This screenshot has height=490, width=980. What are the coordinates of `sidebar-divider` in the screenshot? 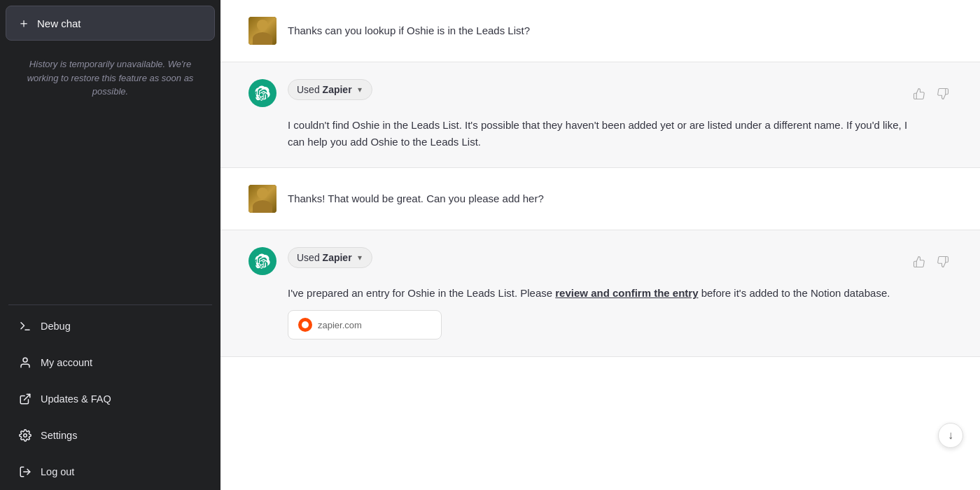 It's located at (111, 305).